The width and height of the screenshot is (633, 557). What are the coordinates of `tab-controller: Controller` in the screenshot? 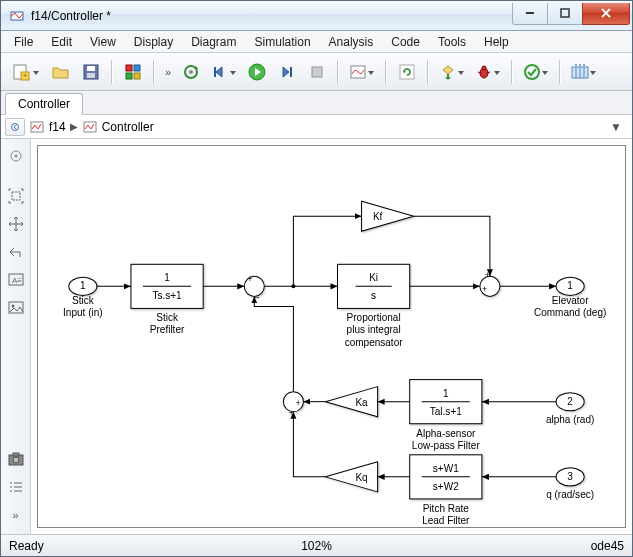 It's located at (44, 104).